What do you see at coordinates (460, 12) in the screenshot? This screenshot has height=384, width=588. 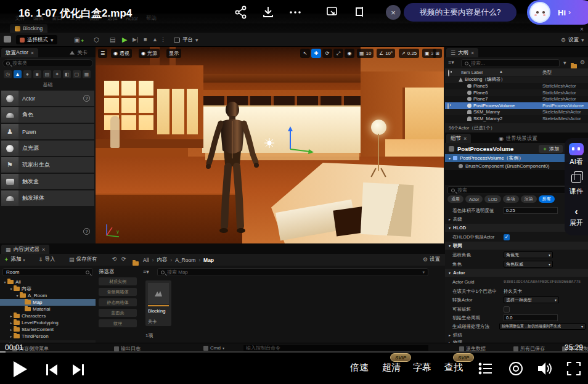 I see `assistant-question-pill: 视频的主要内容是什么?` at bounding box center [460, 12].